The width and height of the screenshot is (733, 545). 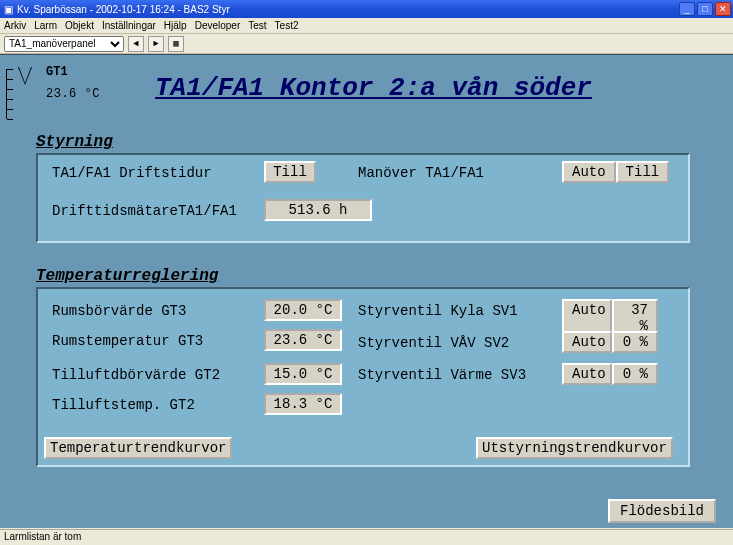 I want to click on driftstidur-button: Till, so click(x=290, y=172).